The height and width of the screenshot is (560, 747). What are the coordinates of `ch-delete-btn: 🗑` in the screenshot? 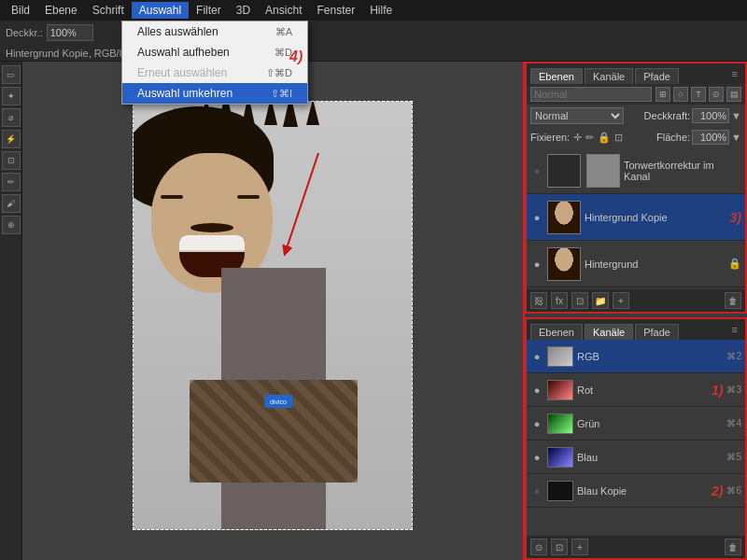 It's located at (733, 547).